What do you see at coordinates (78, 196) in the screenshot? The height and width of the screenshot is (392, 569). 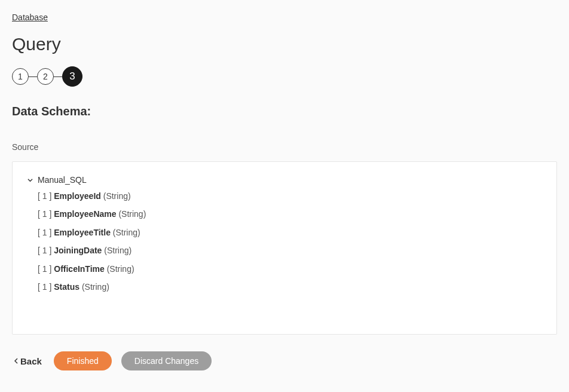 I see `field-name: EmployeeId` at bounding box center [78, 196].